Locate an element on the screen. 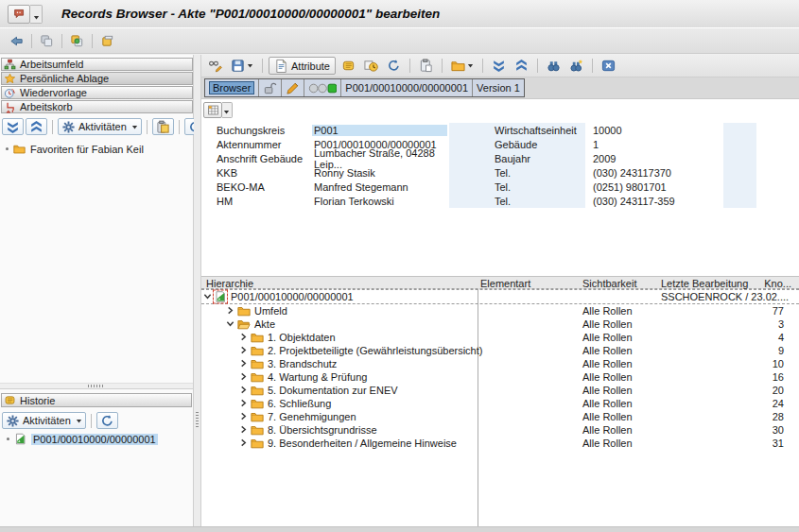 The image size is (799, 532). tree-row: P001/00010000/00000001SSCHOENROCK / 23.0… is located at coordinates (500, 297).